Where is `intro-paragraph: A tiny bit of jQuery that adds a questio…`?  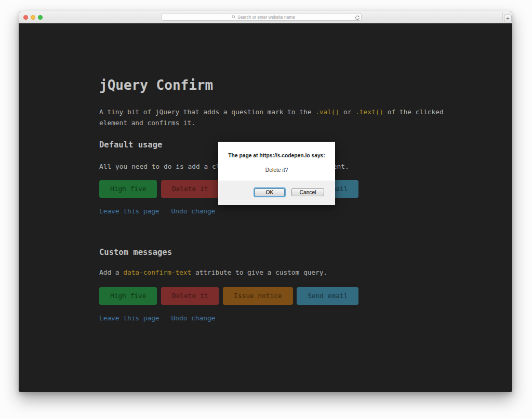
intro-paragraph: A tiny bit of jQuery that adds a questio… is located at coordinates (276, 117).